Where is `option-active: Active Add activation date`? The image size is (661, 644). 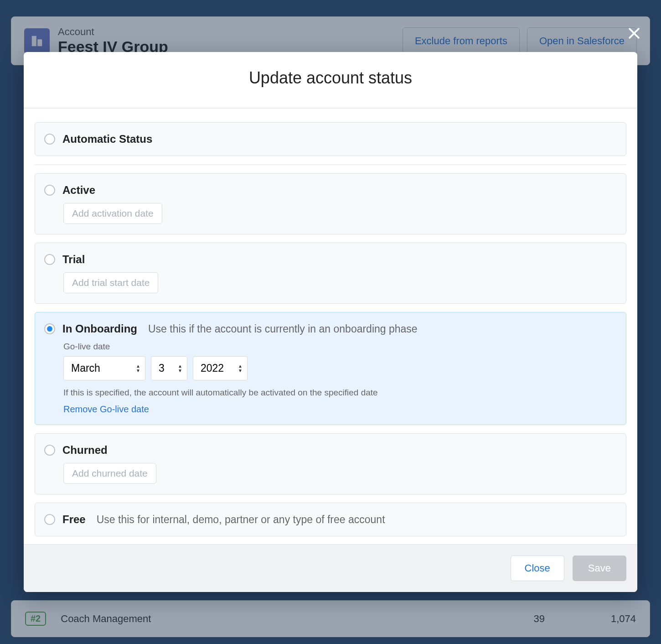
option-active: Active Add activation date is located at coordinates (330, 204).